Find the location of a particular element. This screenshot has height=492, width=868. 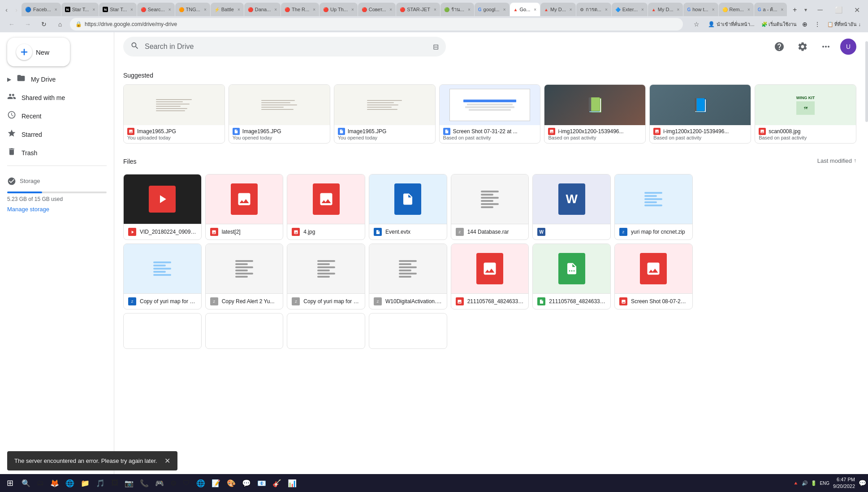

taskbar-tray: 🔺 🔊 🔋 ENG is located at coordinates (811, 483).